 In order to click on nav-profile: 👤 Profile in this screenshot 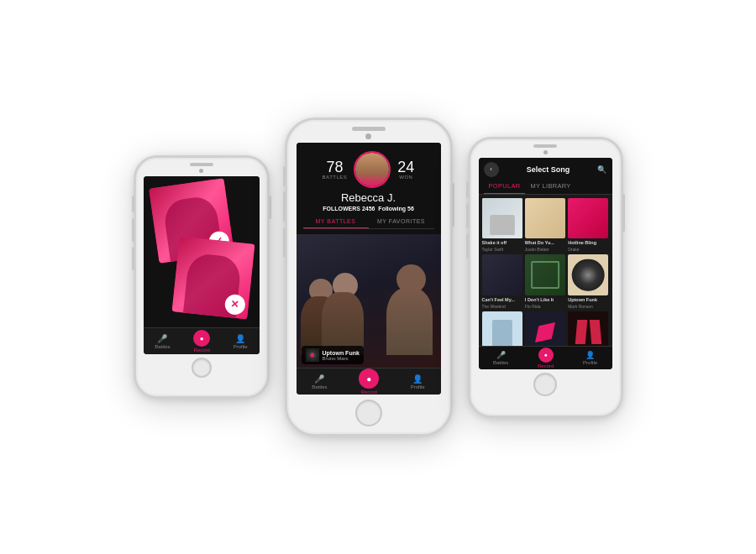, I will do `click(240, 342)`.